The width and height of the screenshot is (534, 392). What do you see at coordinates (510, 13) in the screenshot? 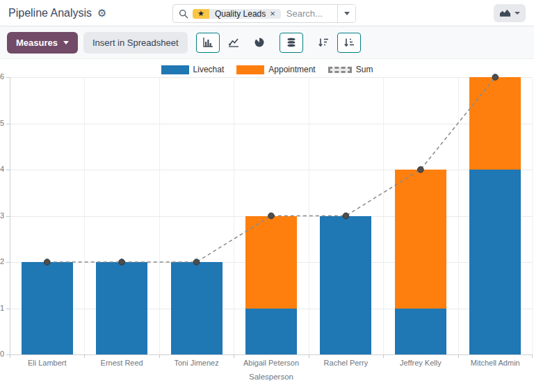
I see `graph-view-button` at bounding box center [510, 13].